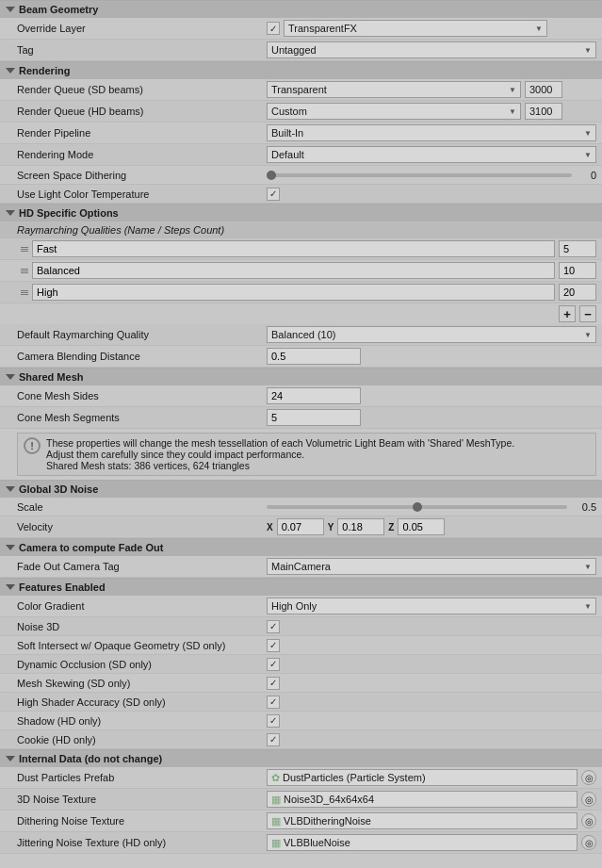 The width and height of the screenshot is (602, 868). What do you see at coordinates (422, 843) in the screenshot?
I see `jittering-noise-field: ▦ VLBBlueNoise` at bounding box center [422, 843].